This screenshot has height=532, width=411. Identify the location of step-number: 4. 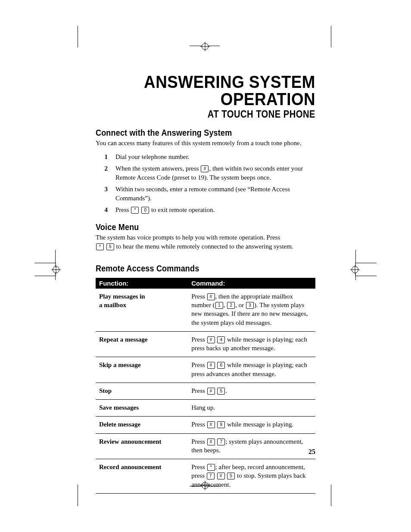
(102, 210).